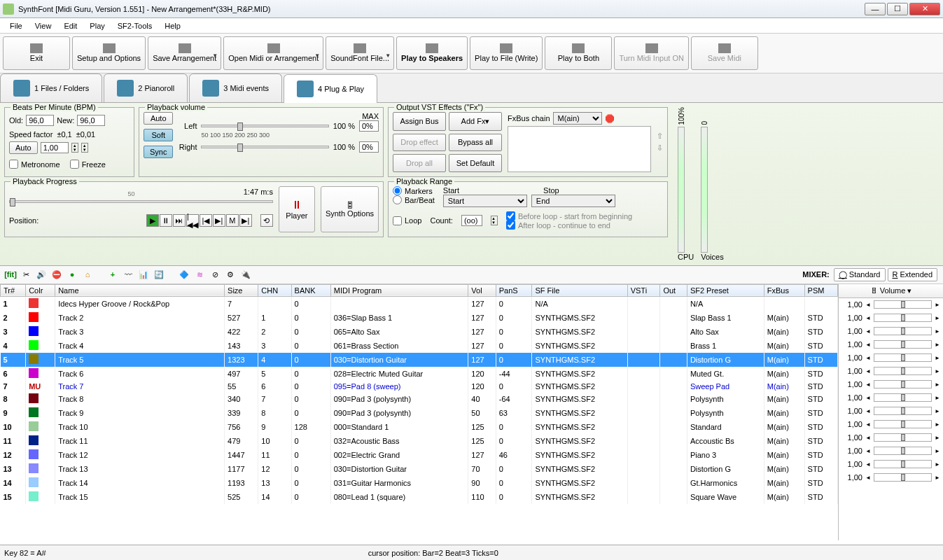 The image size is (943, 560). What do you see at coordinates (85, 150) in the screenshot?
I see `spin-down2: ▼` at bounding box center [85, 150].